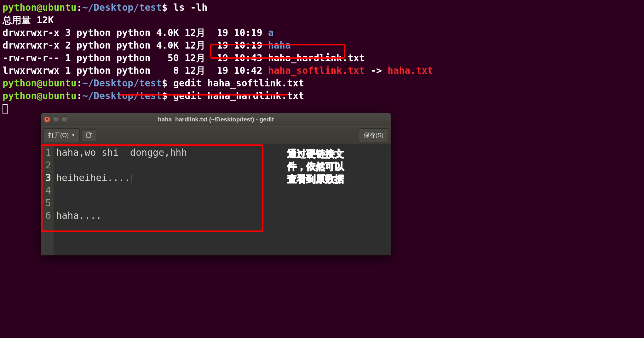 The height and width of the screenshot is (338, 644). What do you see at coordinates (47, 200) in the screenshot?
I see `line-number-gutter: 123456` at bounding box center [47, 200].